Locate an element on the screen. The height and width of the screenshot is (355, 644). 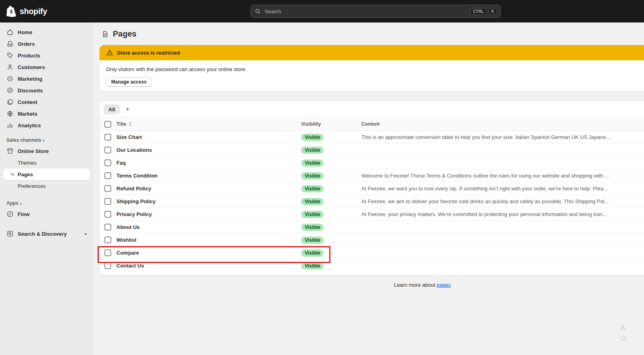
banner-description: Only visitors with the password can acce… is located at coordinates (375, 69).